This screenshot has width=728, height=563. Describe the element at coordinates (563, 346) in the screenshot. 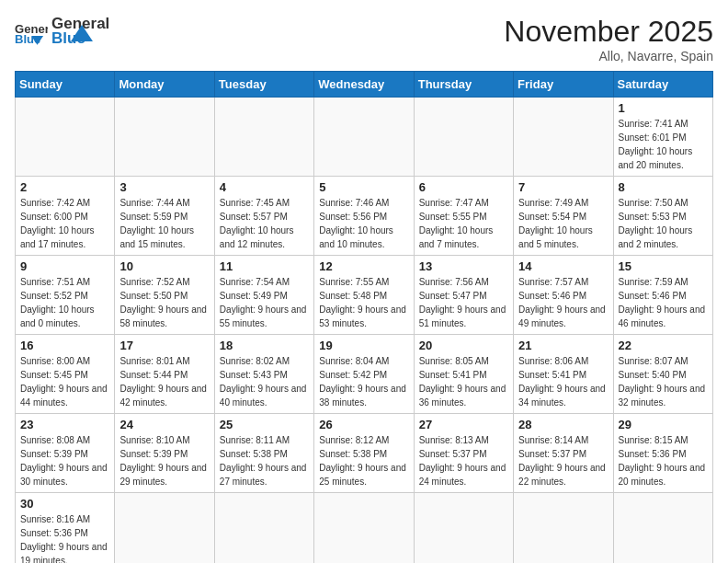

I see `day-number: 21` at that location.